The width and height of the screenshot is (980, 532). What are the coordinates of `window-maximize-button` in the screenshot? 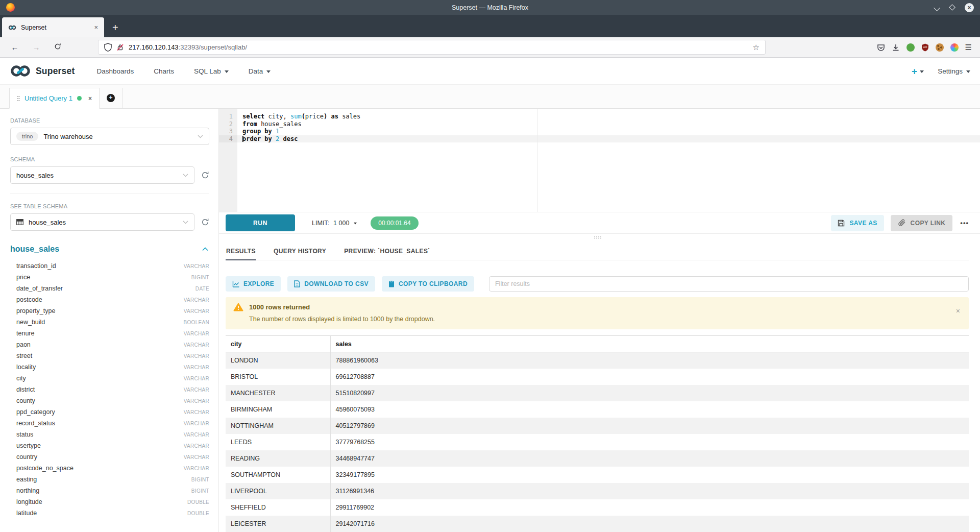 It's located at (952, 7).